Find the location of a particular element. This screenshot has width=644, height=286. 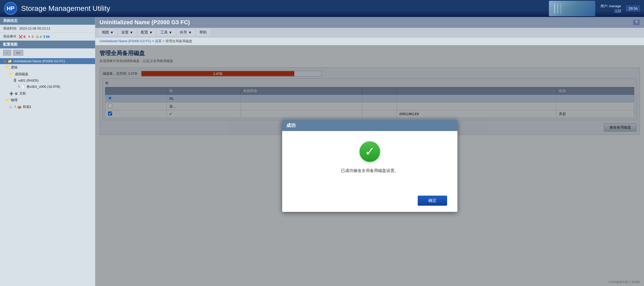

tree-item-label: 物理 is located at coordinates (14, 100).